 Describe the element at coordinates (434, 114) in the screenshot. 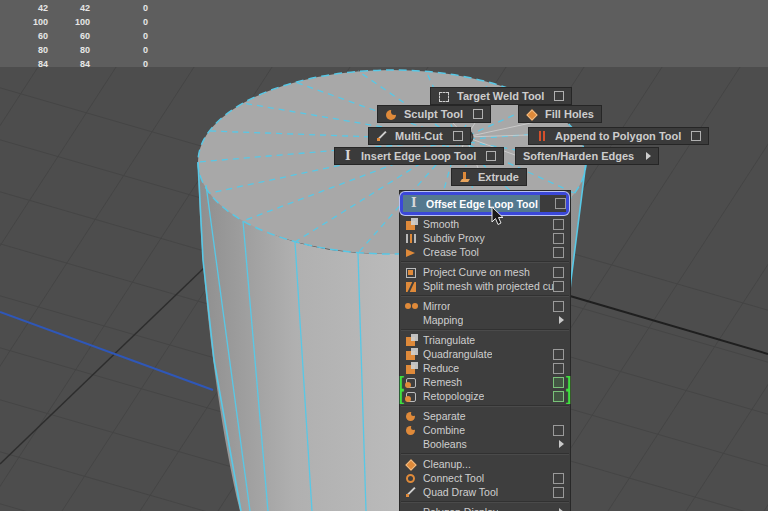

I see `marking-menu-item-sculpt-tool: Sculpt Tool` at that location.